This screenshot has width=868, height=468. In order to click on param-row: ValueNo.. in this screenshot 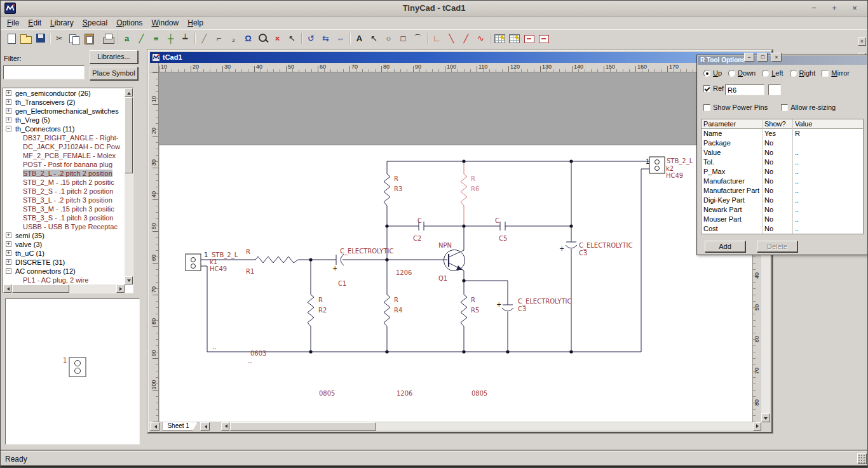, I will do `click(782, 152)`.